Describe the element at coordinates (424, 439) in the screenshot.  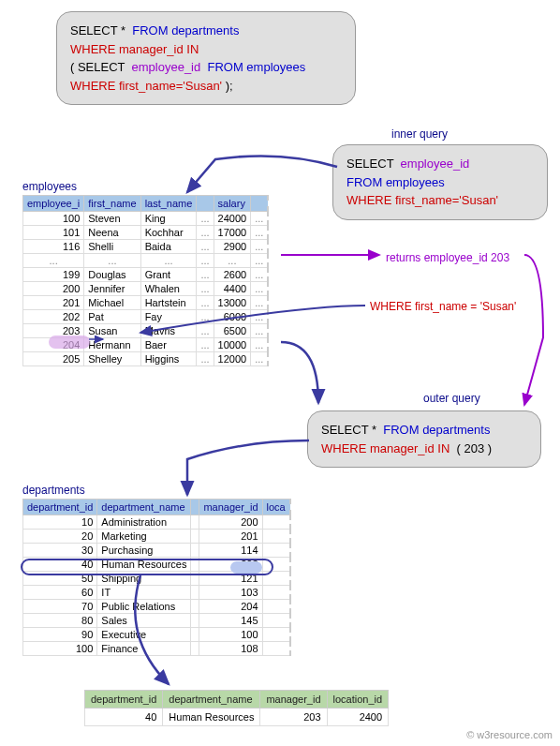
I see `outer-query-box: SELECT * FROM departments WHERE manager_…` at that location.